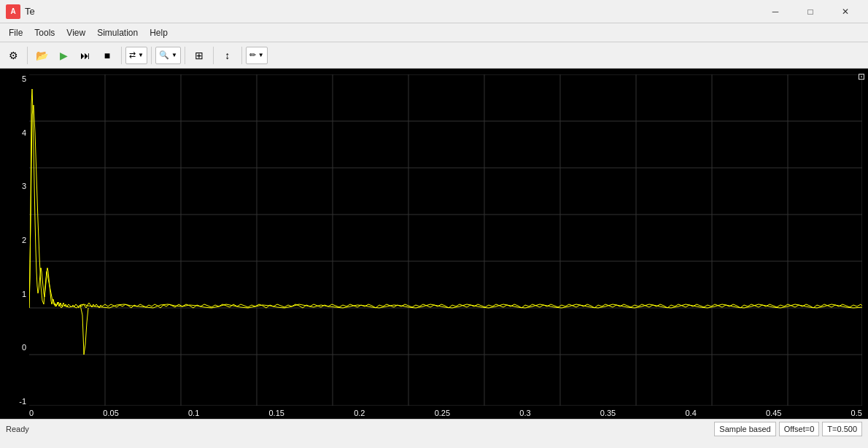 Image resolution: width=868 pixels, height=448 pixels. I want to click on signal-spike-down, so click(85, 330).